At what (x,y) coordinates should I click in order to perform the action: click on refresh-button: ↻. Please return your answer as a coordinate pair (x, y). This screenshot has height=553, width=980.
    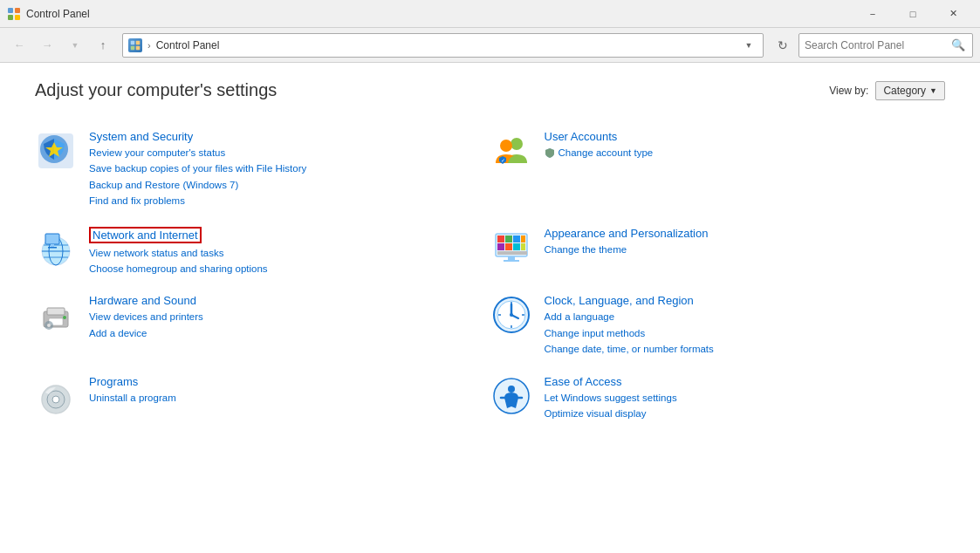
    Looking at the image, I should click on (783, 45).